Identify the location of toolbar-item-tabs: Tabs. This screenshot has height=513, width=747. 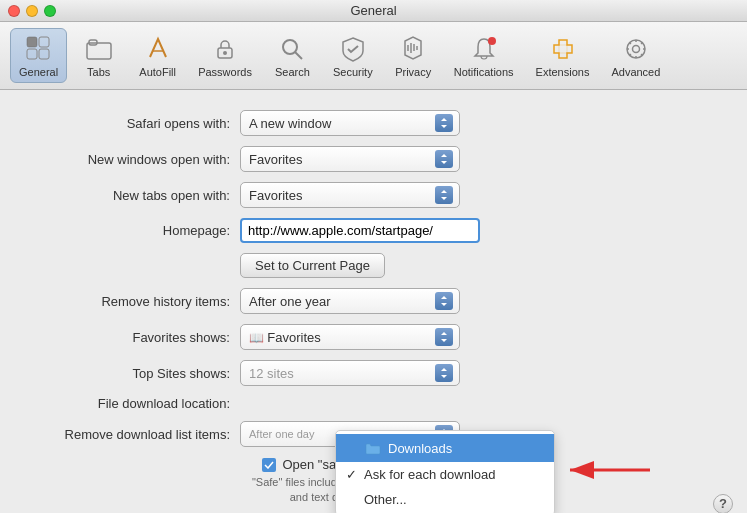
(98, 56).